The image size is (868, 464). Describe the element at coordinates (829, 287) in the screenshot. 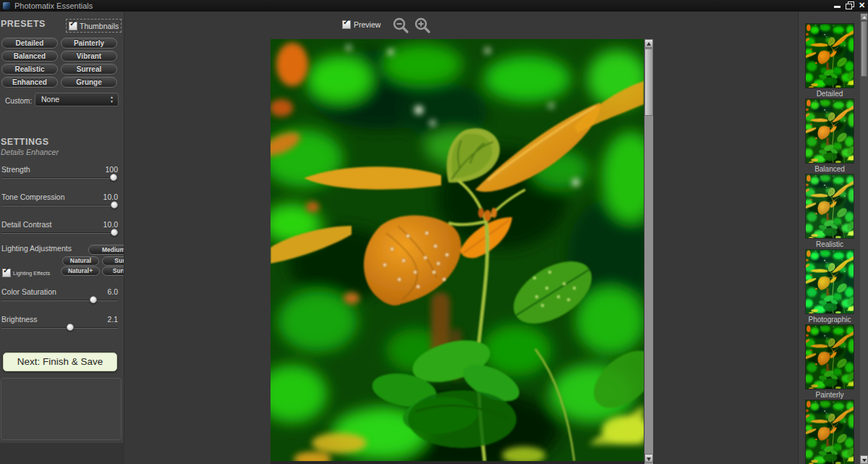

I see `thumbnail-photographic: Photographic` at that location.